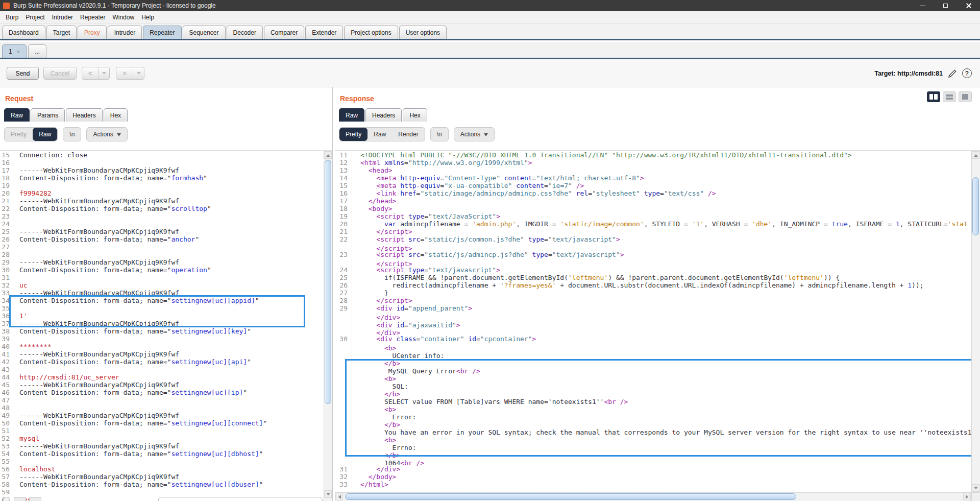  What do you see at coordinates (967, 496) in the screenshot?
I see `scroll-right-button` at bounding box center [967, 496].